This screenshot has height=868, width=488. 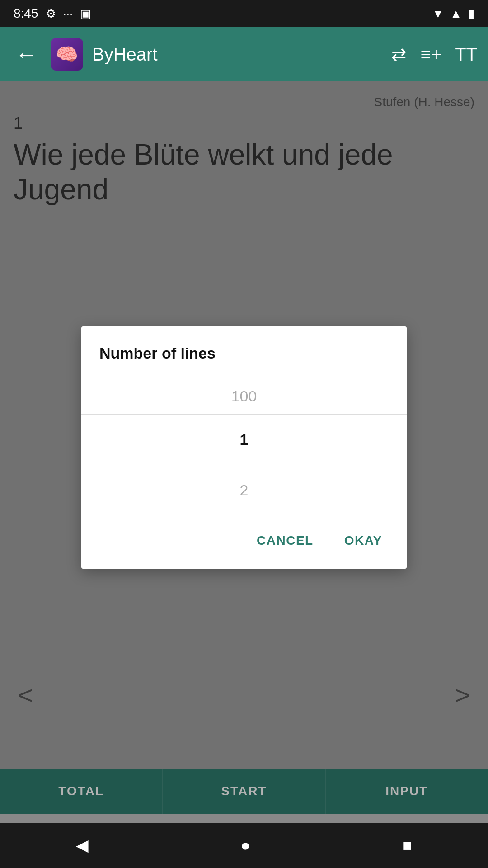 I want to click on okay-button: OKAY, so click(x=363, y=541).